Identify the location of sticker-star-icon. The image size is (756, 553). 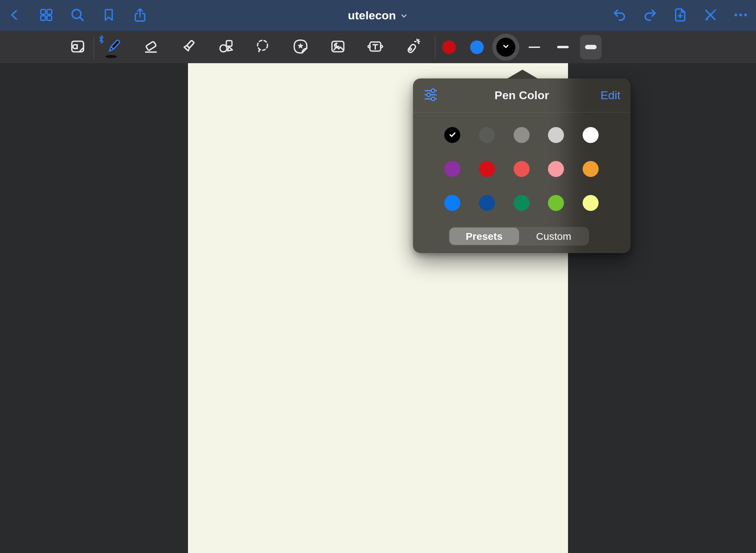
(300, 47).